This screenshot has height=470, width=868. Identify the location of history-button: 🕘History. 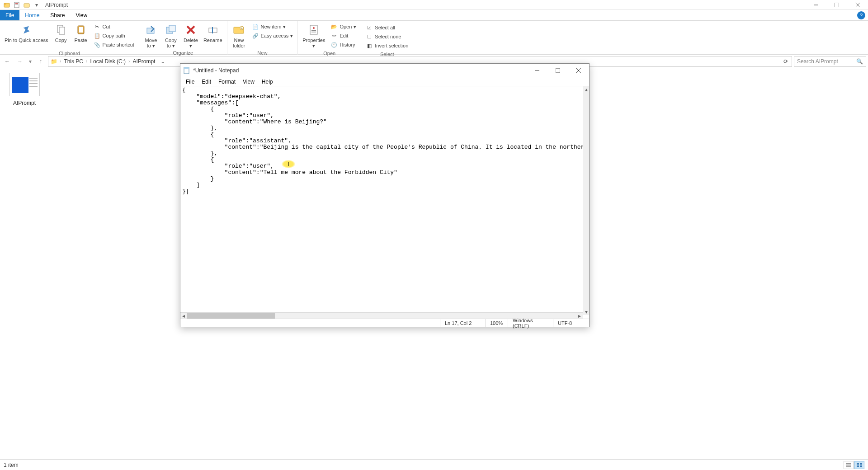
(344, 45).